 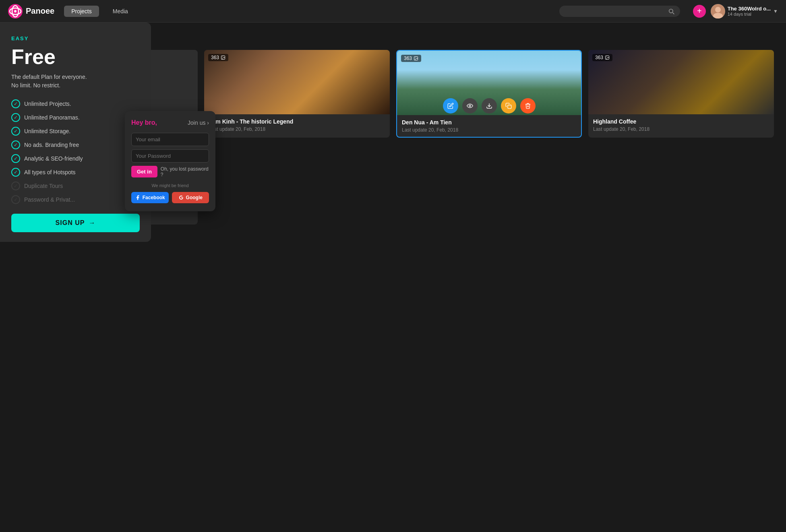 What do you see at coordinates (170, 161) in the screenshot?
I see `login-popup: Hey bro, Join us › Get in Oh, you lost p…` at bounding box center [170, 161].